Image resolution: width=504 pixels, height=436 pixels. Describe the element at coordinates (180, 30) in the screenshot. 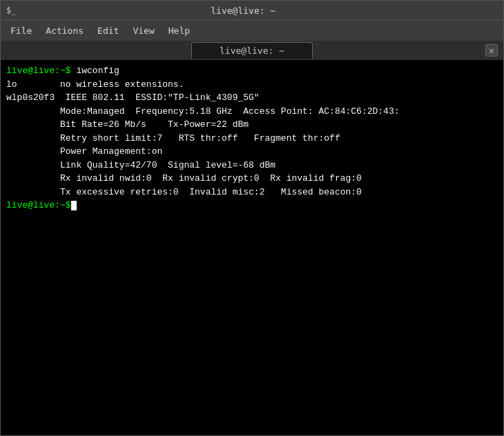

I see `menu-help: Help` at that location.